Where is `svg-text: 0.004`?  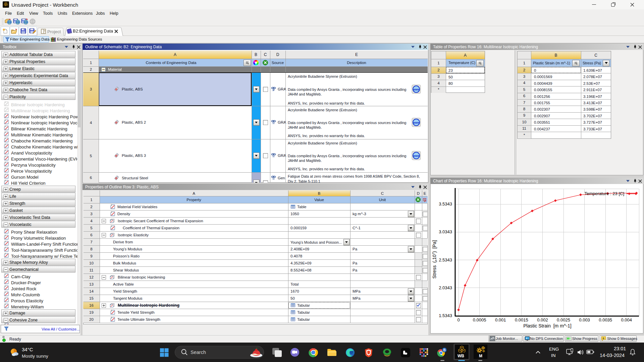 svg-text: 0.004 is located at coordinates (627, 320).